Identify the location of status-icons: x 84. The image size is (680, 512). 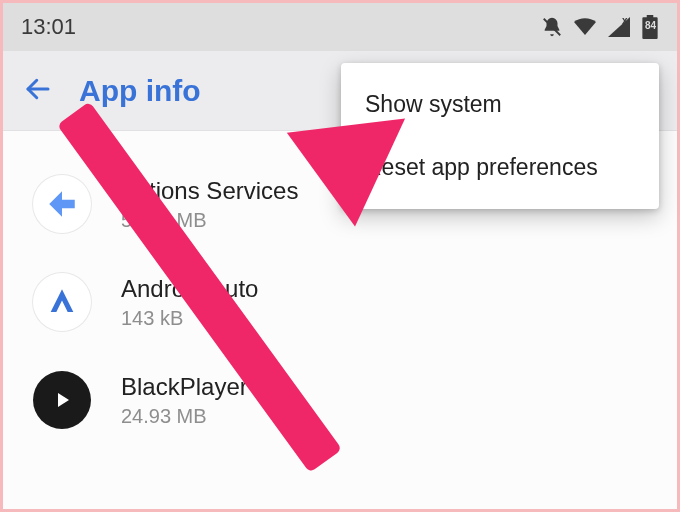
(600, 27).